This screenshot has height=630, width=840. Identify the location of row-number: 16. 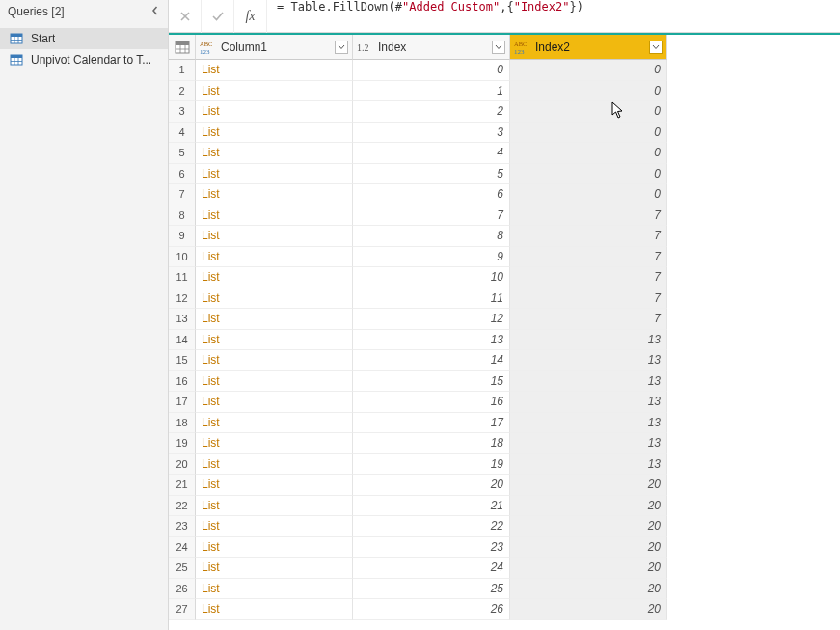
(182, 382).